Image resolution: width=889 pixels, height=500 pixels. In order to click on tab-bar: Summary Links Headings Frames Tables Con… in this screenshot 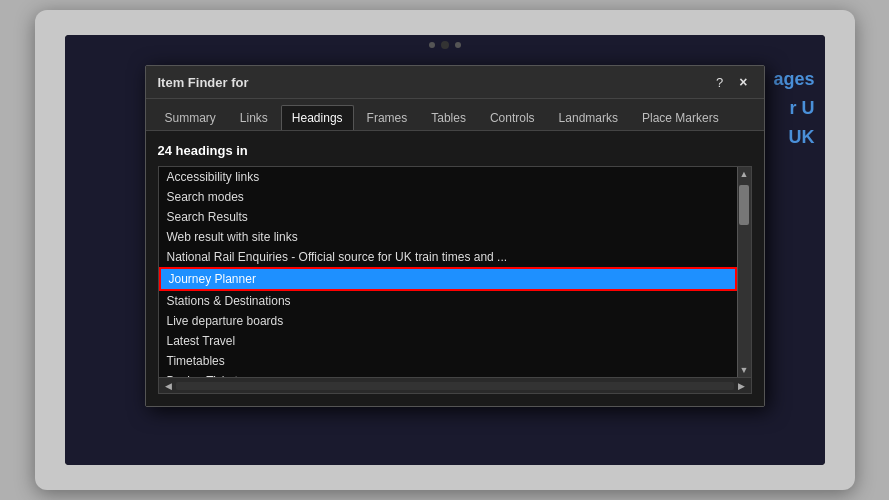, I will do `click(455, 115)`.